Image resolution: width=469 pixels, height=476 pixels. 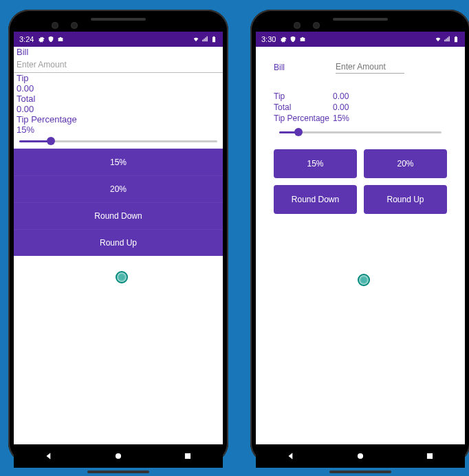 I want to click on status-time: 3:24, so click(x=26, y=39).